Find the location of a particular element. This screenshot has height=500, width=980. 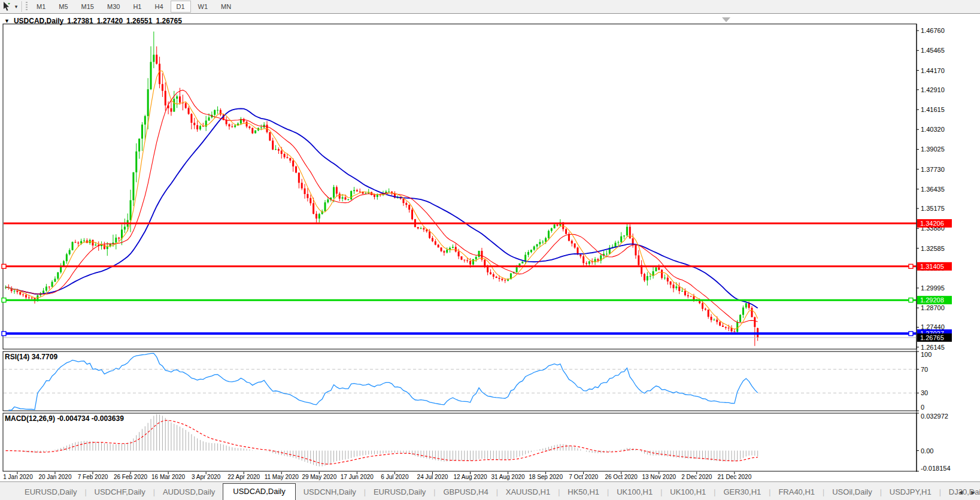

timeframe-button-m15: M15 is located at coordinates (87, 7).